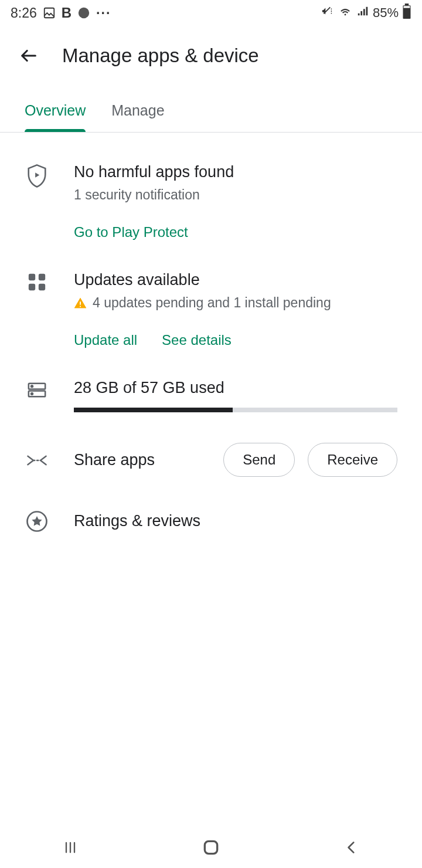 The width and height of the screenshot is (422, 868). What do you see at coordinates (363, 13) in the screenshot?
I see `signal-icon` at bounding box center [363, 13].